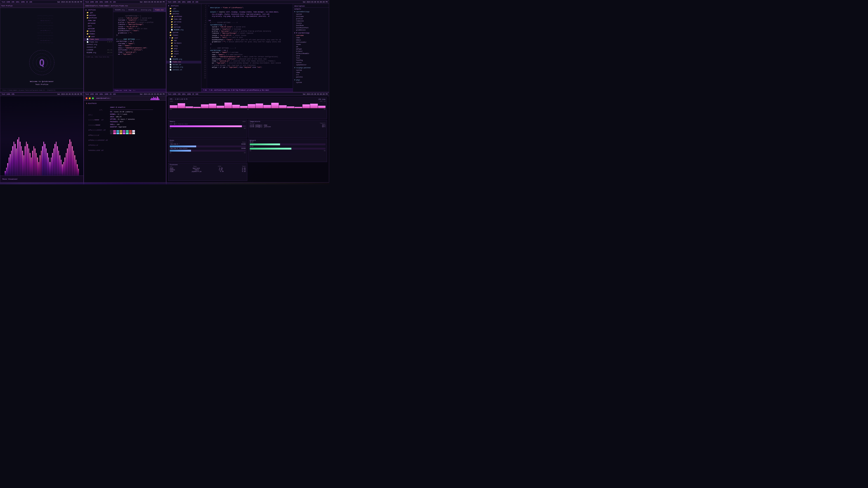 Image resolution: width=868 pixels, height=488 pixels. Describe the element at coordinates (184, 35) in the screenshot. I see `q3-tree-themes: 📁 themes` at that location.